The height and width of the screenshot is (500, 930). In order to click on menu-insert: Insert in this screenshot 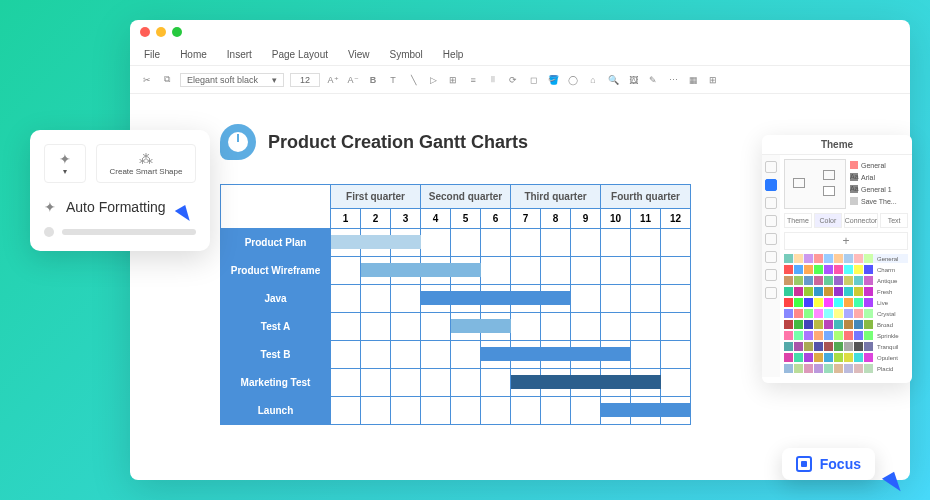, I will do `click(240, 54)`.